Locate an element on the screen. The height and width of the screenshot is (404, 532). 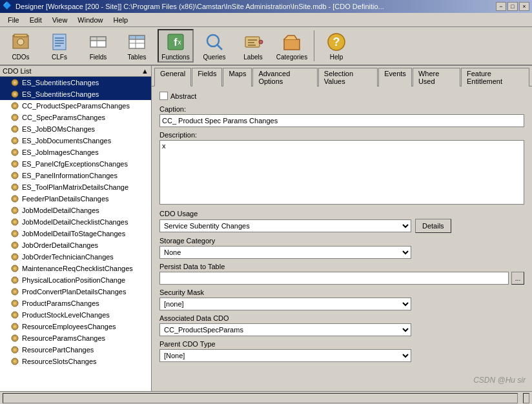
sidebar-item-7: ES_PanelCfgExceptionsChanges is located at coordinates (76, 164).